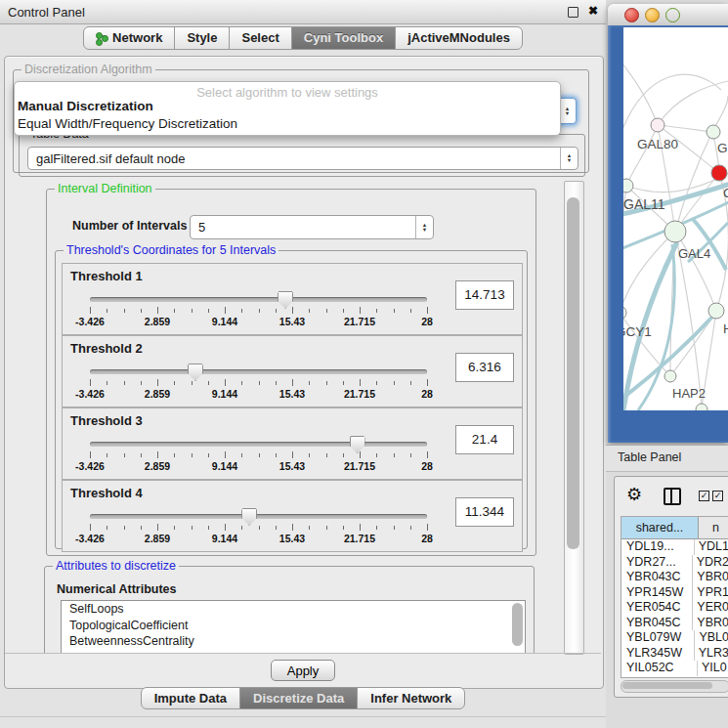 This screenshot has width=728, height=728. What do you see at coordinates (634, 494) in the screenshot?
I see `gear-icon: ⚙` at bounding box center [634, 494].